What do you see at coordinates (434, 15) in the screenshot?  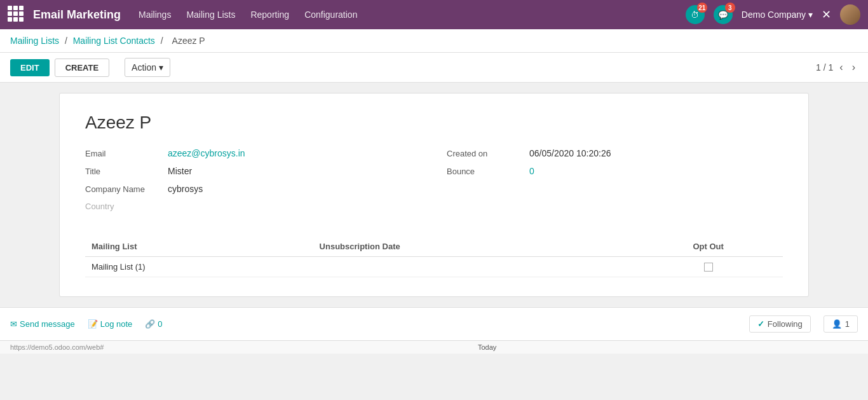 I see `top-navigation: Email Marketing Mailings Mailing Lists R…` at bounding box center [434, 15].